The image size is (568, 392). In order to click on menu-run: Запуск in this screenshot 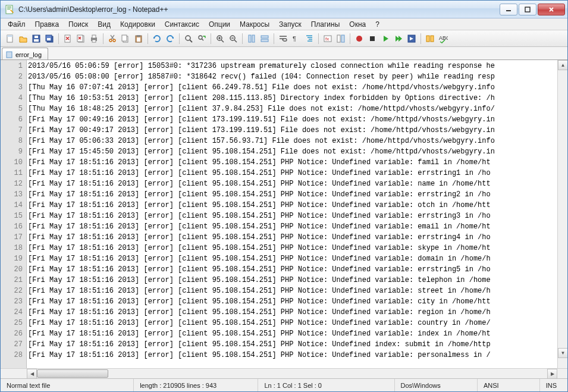, I will do `click(290, 24)`.